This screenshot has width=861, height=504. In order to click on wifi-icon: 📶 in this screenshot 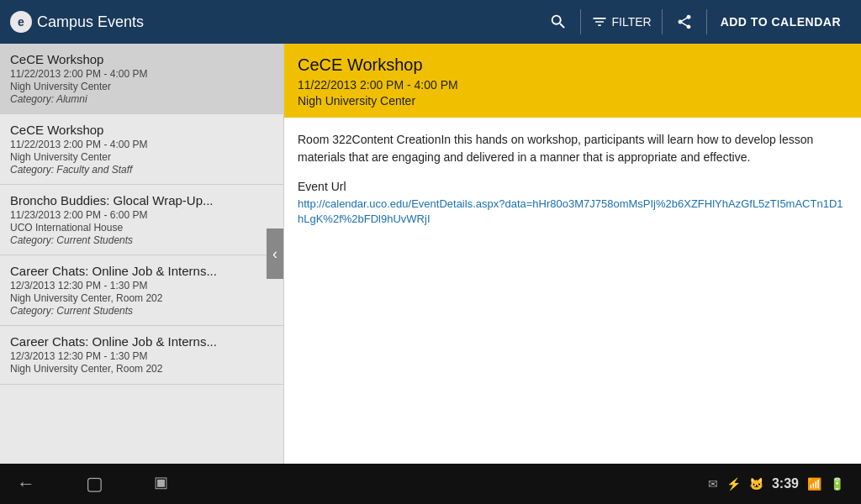, I will do `click(814, 484)`.